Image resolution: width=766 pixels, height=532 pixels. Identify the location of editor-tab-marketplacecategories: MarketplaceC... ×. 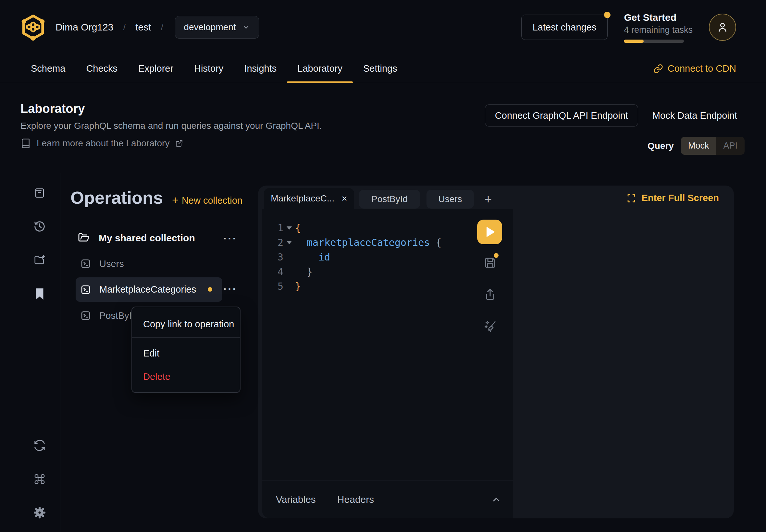
(309, 199).